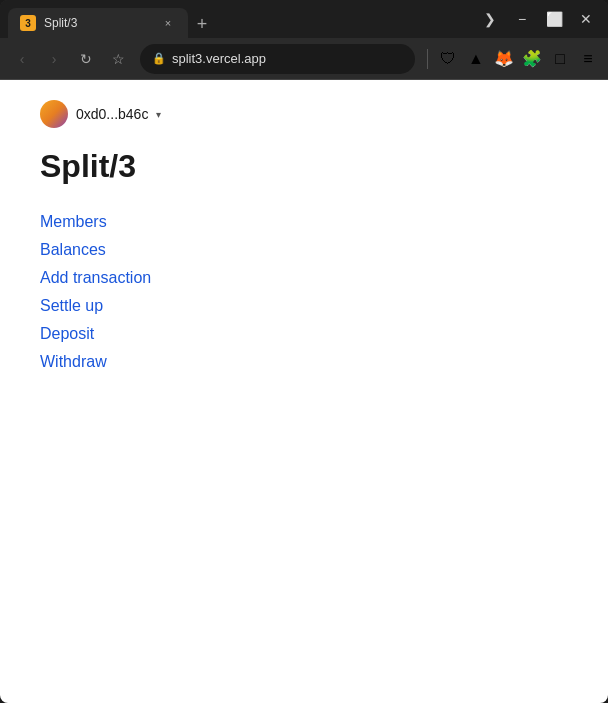 The height and width of the screenshot is (703, 608). I want to click on close-button: ✕, so click(586, 19).